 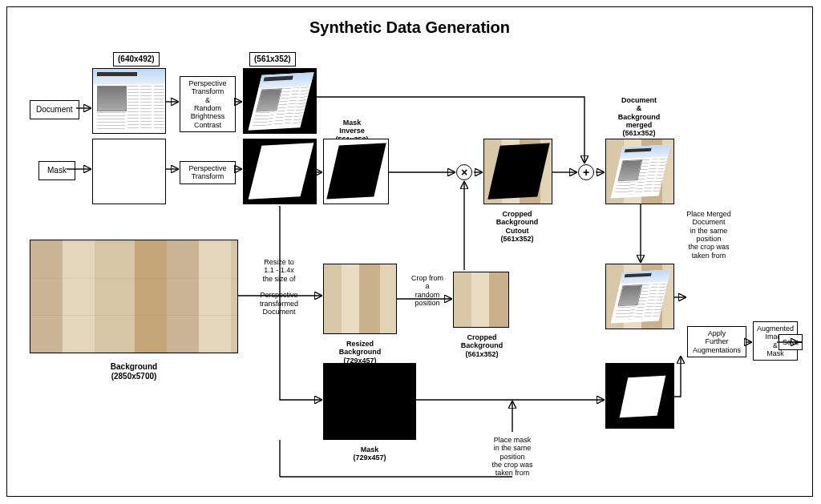 I want to click on thumb-mask-skewed, so click(x=280, y=171).